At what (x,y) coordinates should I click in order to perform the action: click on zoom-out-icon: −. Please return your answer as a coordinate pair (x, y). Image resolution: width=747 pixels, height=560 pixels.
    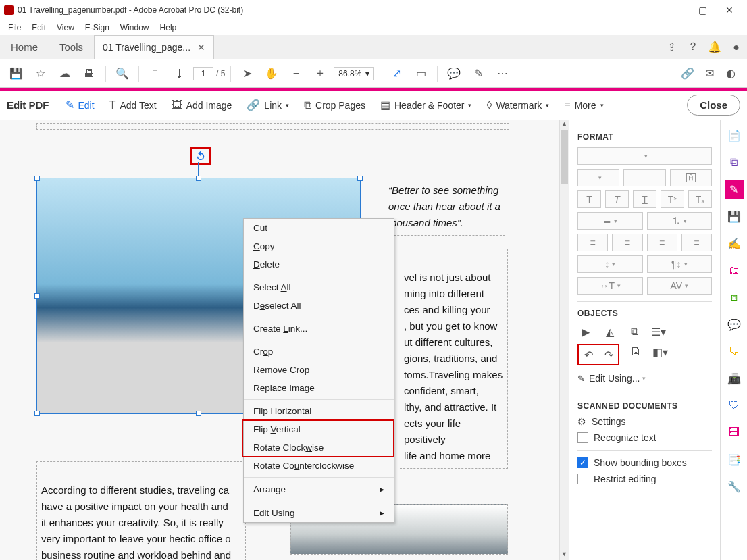
    Looking at the image, I should click on (296, 74).